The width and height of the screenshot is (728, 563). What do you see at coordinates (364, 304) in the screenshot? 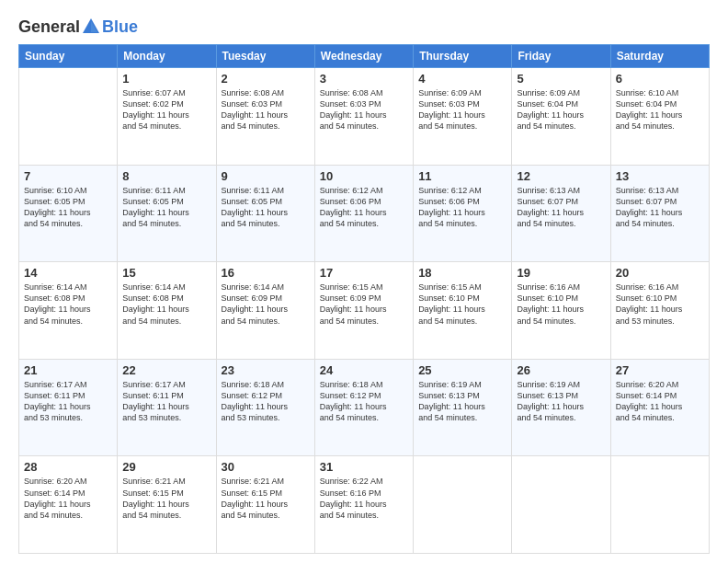
I see `day-info: Sunrise: 6:15 AM Sunset: 6:09 PM Dayligh…` at bounding box center [364, 304].